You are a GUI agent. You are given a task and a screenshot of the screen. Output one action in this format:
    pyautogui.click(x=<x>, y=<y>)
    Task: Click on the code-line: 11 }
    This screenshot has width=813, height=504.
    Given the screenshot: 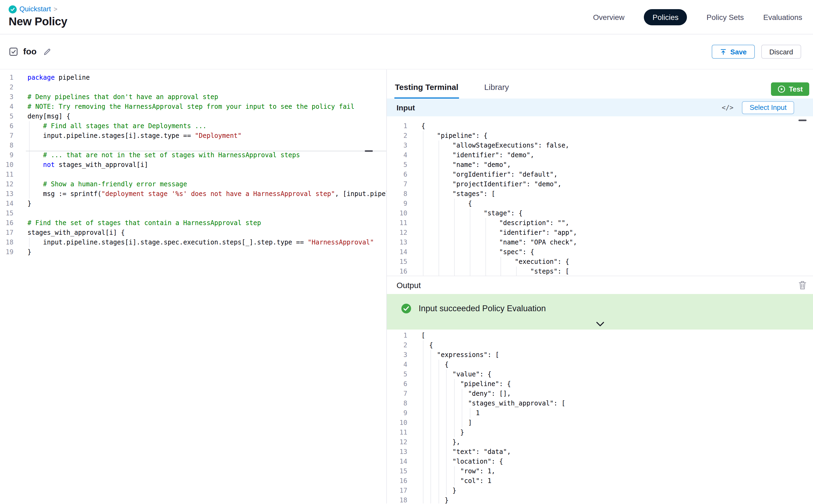 What is the action you would take?
    pyautogui.click(x=600, y=433)
    